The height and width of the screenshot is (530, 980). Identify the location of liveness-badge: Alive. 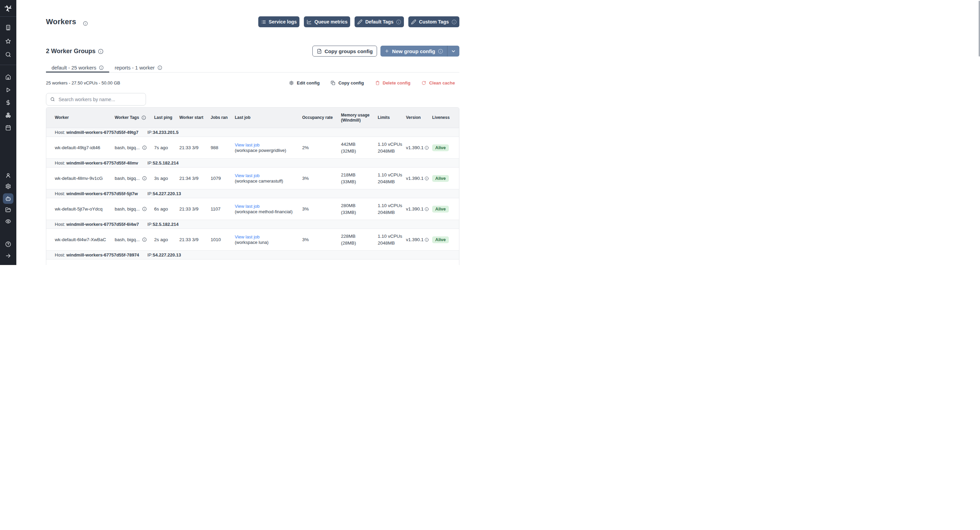
(441, 209).